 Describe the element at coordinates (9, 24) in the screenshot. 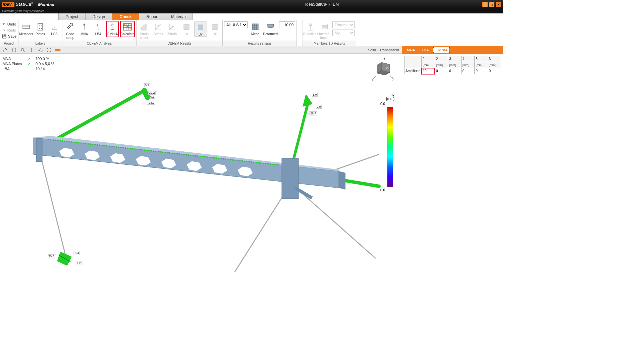

I see `undo-button: ↶Undo` at that location.